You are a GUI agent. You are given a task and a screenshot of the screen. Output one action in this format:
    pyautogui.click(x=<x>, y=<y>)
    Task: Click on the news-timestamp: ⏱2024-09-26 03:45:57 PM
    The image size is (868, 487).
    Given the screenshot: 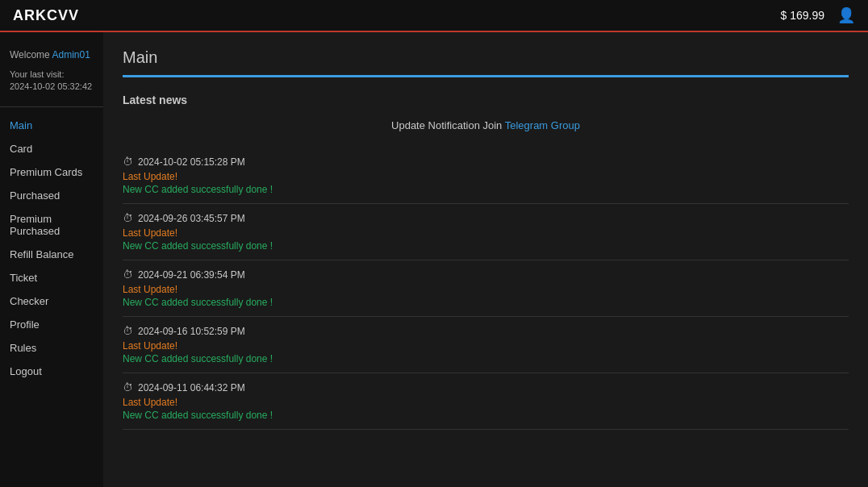 What is the action you would take?
    pyautogui.click(x=486, y=218)
    